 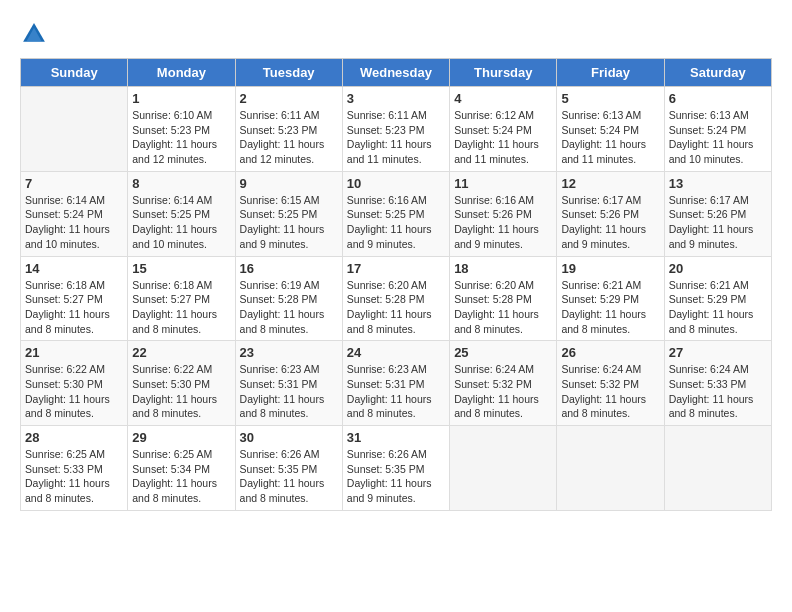 What do you see at coordinates (181, 476) in the screenshot?
I see `cell-content: Sunrise: 6:25 AM Sunset: 5:34 PM Dayligh…` at bounding box center [181, 476].